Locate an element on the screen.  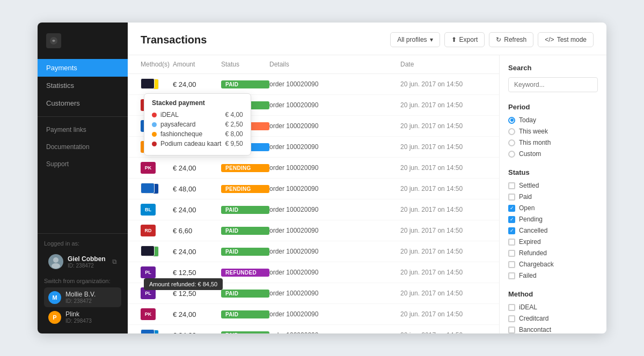
nav-item-payments: Payments is located at coordinates (83, 68).